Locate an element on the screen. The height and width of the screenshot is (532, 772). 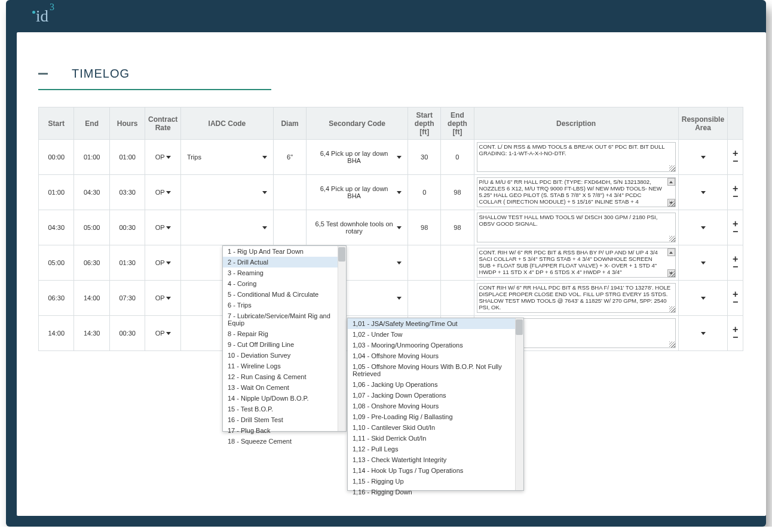
dropdown-item: 1,11 - Skid Derrick Out/In is located at coordinates (436, 438).